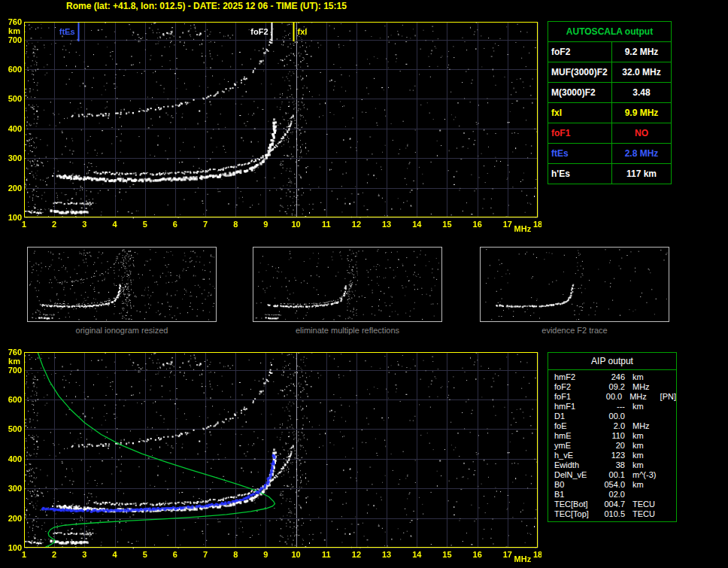 Image resolution: width=728 pixels, height=568 pixels. Describe the element at coordinates (609, 174) in the screenshot. I see `table-row: h'Es 117 km` at that location.